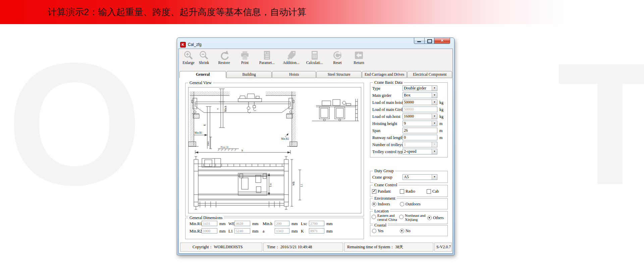 This screenshot has height=268, width=644. I want to click on field-unit: kg, so click(441, 103).